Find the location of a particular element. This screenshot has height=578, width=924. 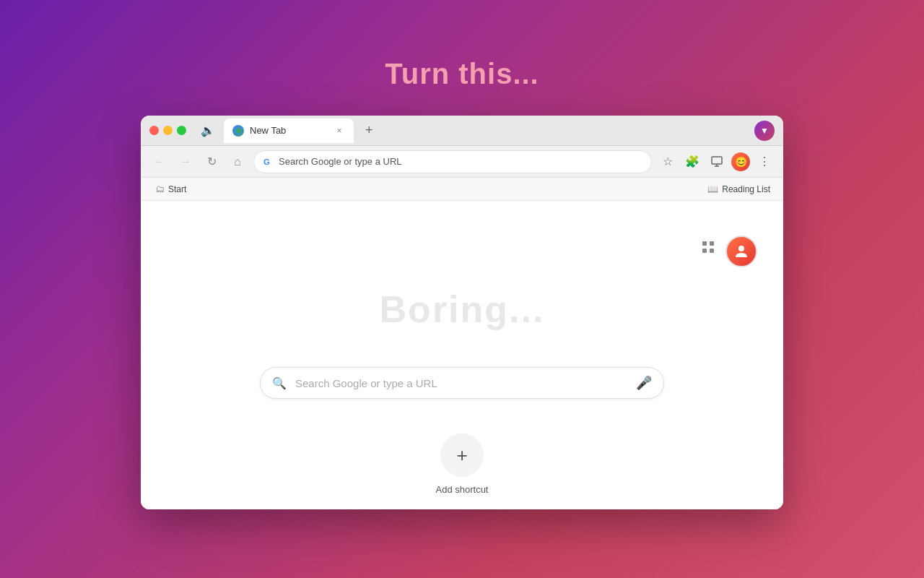

traffic-lights is located at coordinates (167, 130).